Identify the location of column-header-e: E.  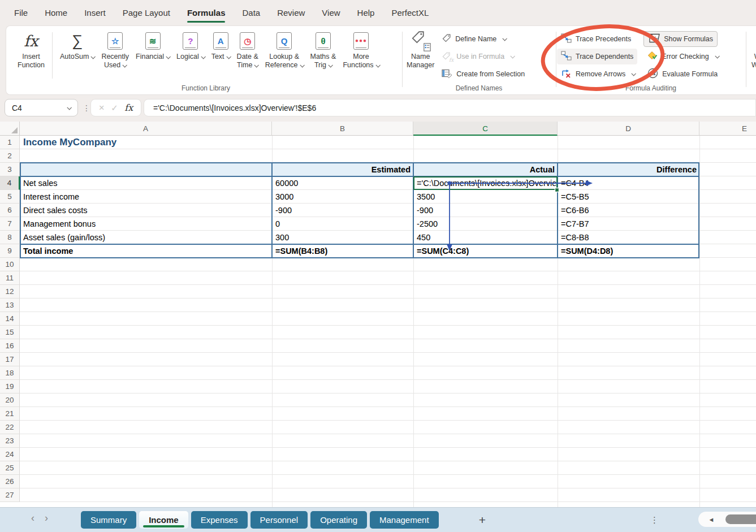
(728, 129).